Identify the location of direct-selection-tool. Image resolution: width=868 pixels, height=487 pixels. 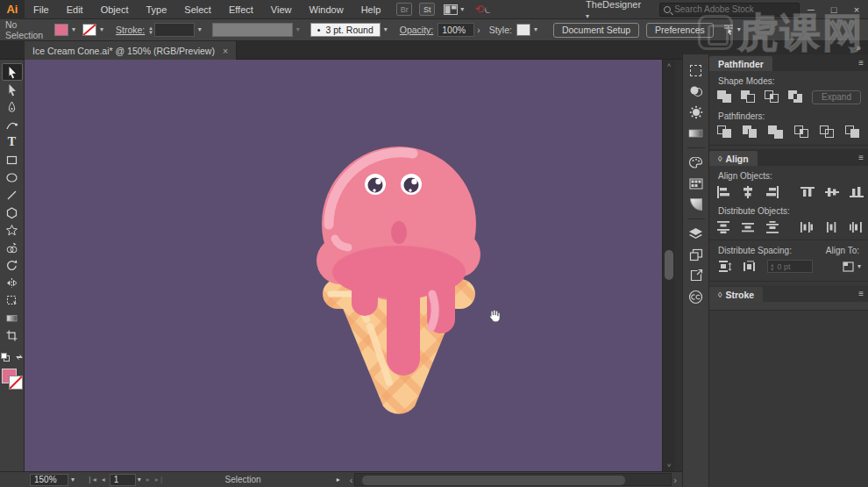
(12, 90).